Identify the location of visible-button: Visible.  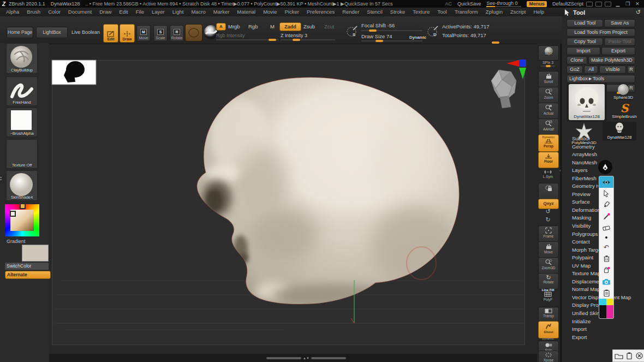
(612, 70).